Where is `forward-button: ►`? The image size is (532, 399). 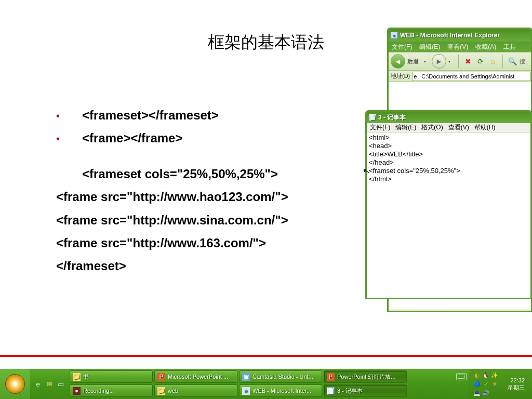 forward-button: ► is located at coordinates (439, 61).